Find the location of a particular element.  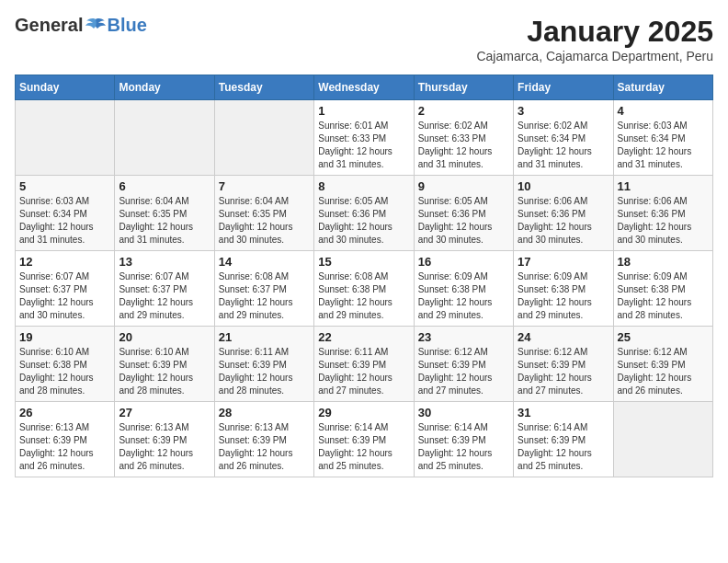

day-number: 2 is located at coordinates (463, 110).